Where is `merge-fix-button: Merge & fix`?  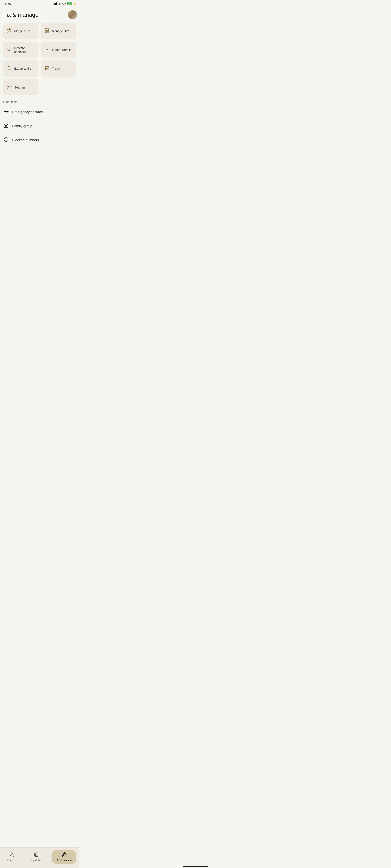
merge-fix-button: Merge & fix is located at coordinates (21, 31).